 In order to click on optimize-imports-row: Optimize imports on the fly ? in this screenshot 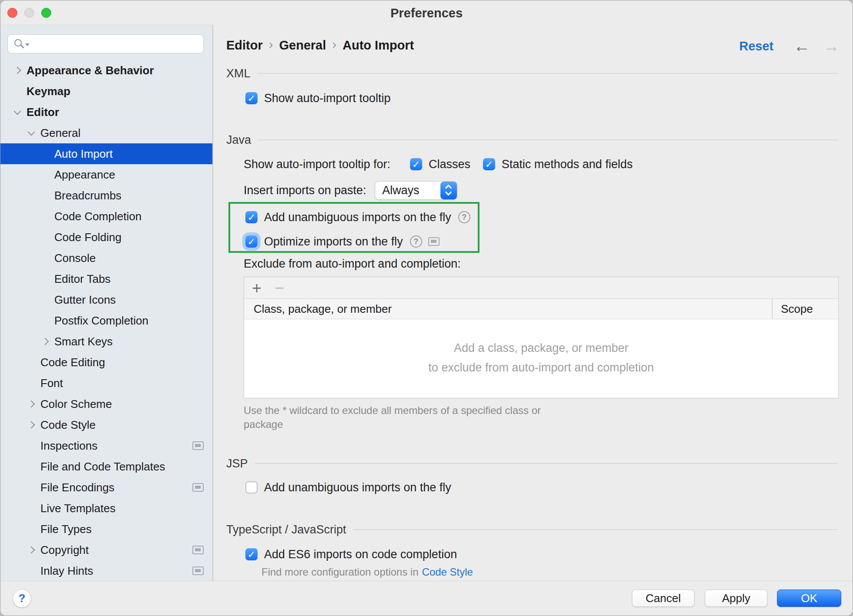, I will do `click(342, 242)`.